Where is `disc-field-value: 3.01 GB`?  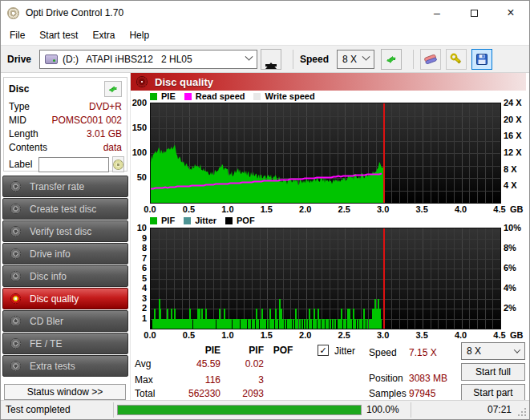 disc-field-value: 3.01 GB is located at coordinates (104, 135).